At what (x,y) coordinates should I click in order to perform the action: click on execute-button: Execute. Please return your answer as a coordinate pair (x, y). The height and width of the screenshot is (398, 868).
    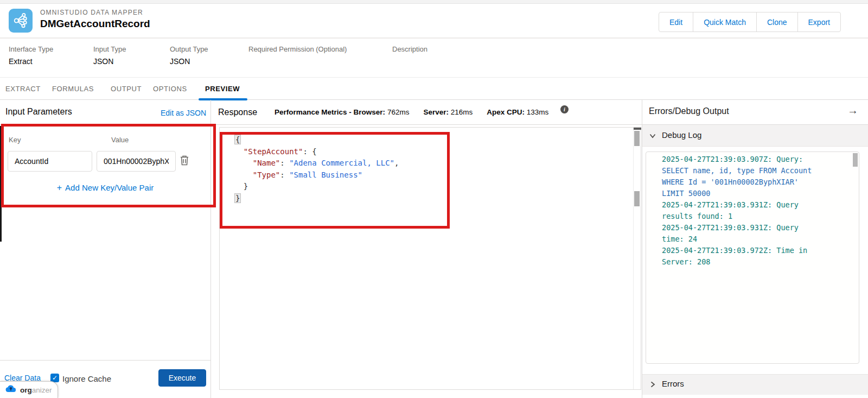
    Looking at the image, I should click on (182, 378).